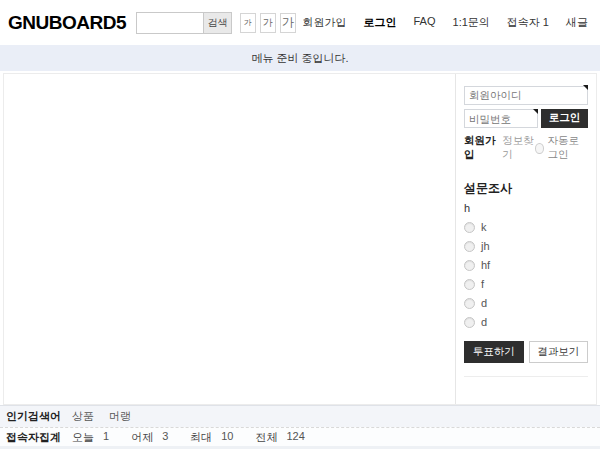 Image resolution: width=600 pixels, height=450 pixels. What do you see at coordinates (165, 438) in the screenshot?
I see `stat-value: 3` at bounding box center [165, 438].